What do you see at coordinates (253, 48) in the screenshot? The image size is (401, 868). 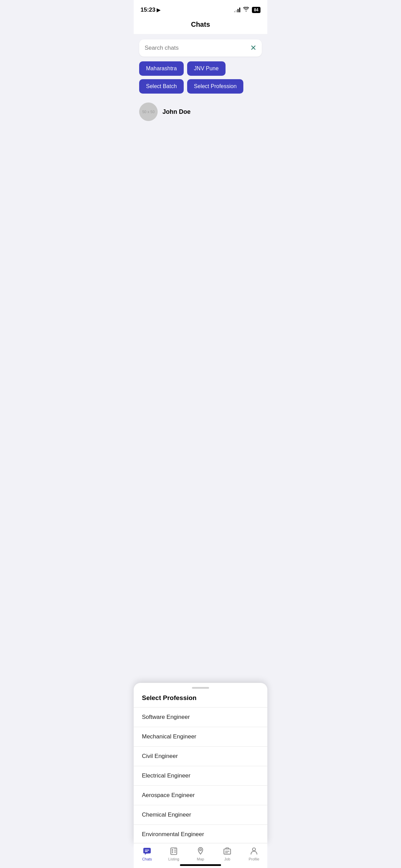 I see `search-clear-button: ✕` at bounding box center [253, 48].